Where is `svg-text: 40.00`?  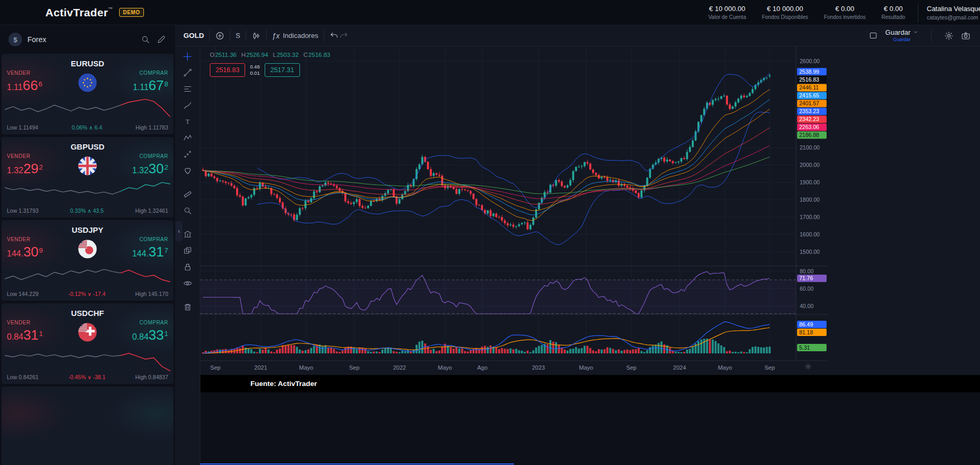 svg-text: 40.00 is located at coordinates (807, 306).